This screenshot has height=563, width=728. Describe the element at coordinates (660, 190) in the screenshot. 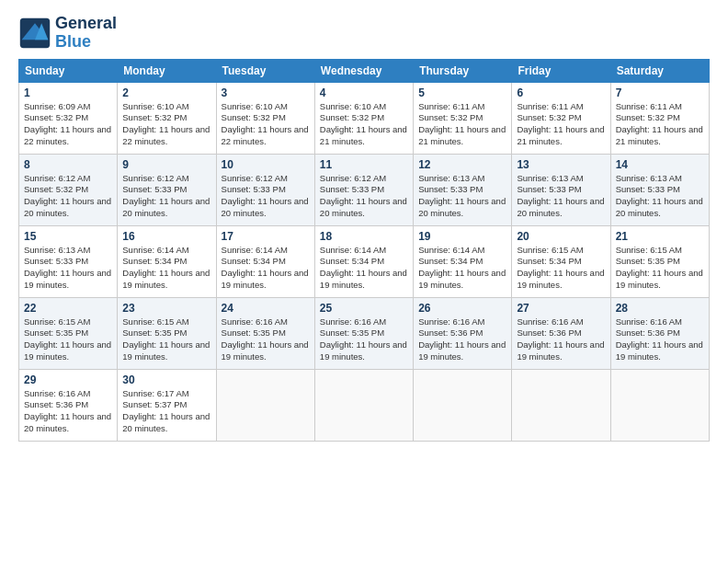

I see `calendar-cell: 14 Sunrise: 6:13 AMSunset: 5:33 PMDaylig…` at that location.